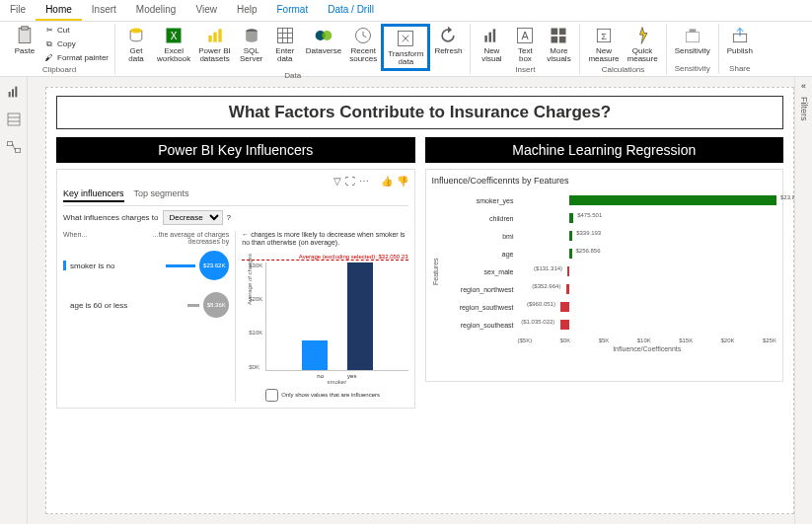 The height and width of the screenshot is (524, 812). Describe the element at coordinates (647, 349) in the screenshot. I see `reg-x-axis-label: Influence/Coefficennts` at that location.